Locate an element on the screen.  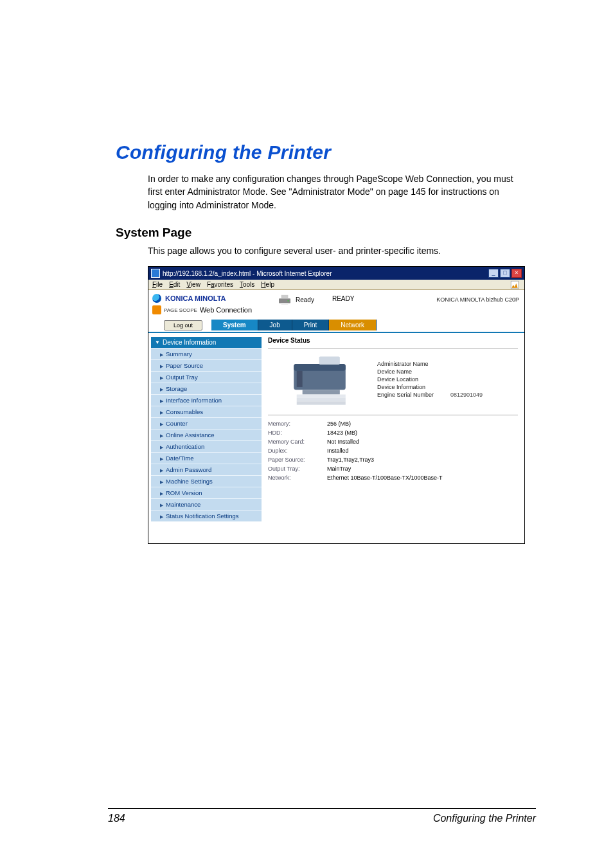
device-image is located at coordinates (323, 381).